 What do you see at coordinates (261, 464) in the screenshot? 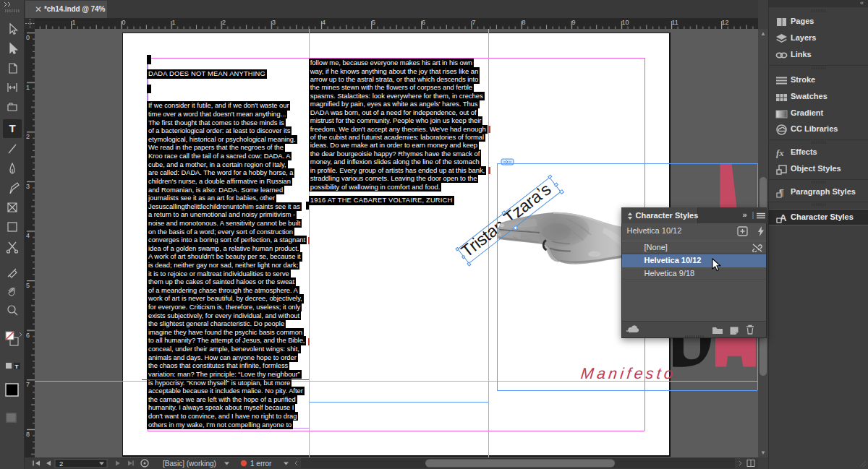
I see `svg-text: 1 error` at bounding box center [261, 464].